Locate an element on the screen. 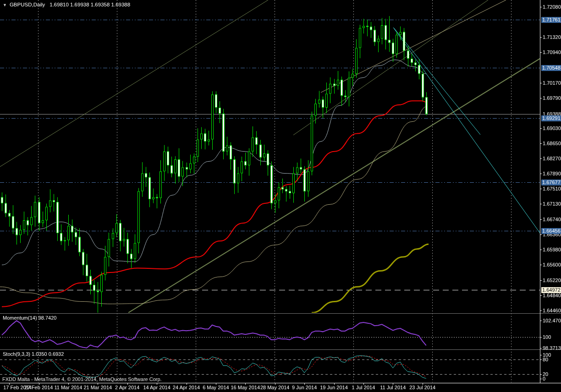 The image size is (561, 392). date-label: 9 Jun 2014 is located at coordinates (304, 387).